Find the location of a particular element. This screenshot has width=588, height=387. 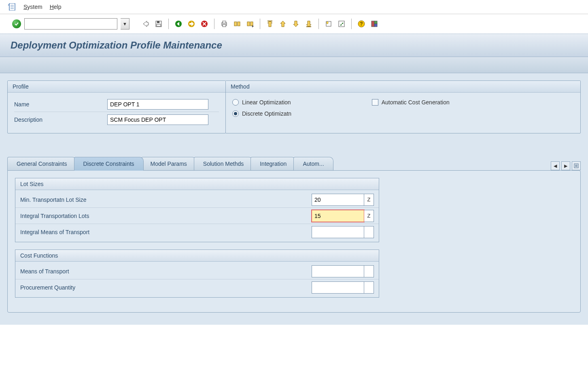

tab-general-constraints: General Constraints is located at coordinates (42, 163).